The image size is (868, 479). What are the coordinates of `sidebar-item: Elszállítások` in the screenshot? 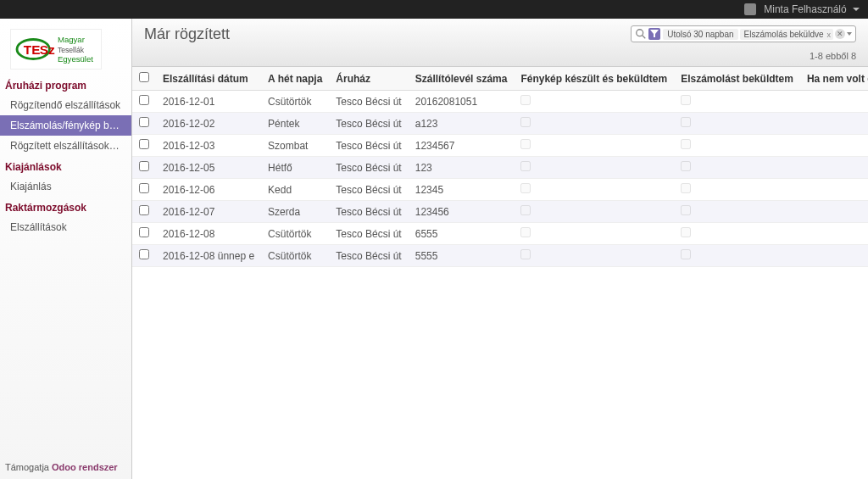 It's located at (66, 227).